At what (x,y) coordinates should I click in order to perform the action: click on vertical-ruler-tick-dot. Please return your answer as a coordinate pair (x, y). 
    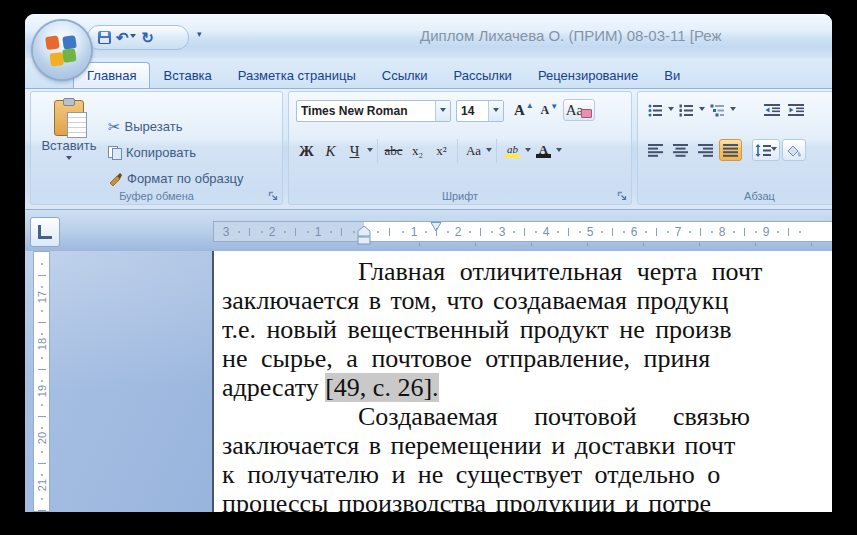
    Looking at the image, I should click on (42, 287).